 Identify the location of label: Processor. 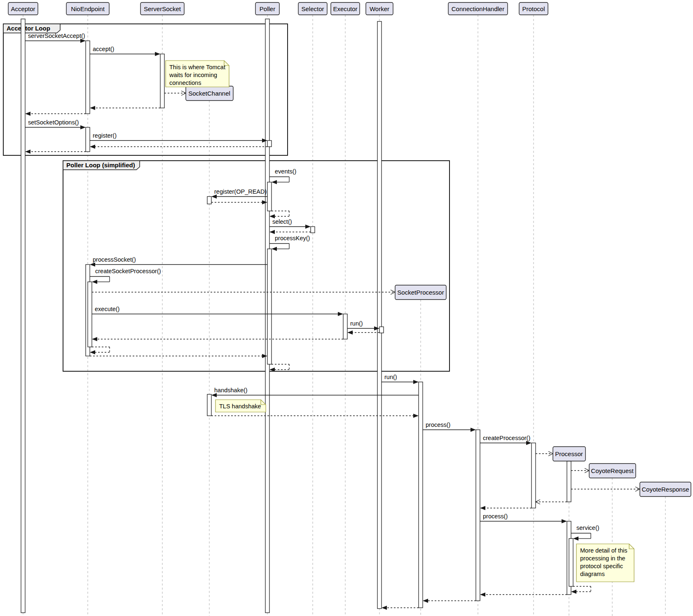
(569, 454).